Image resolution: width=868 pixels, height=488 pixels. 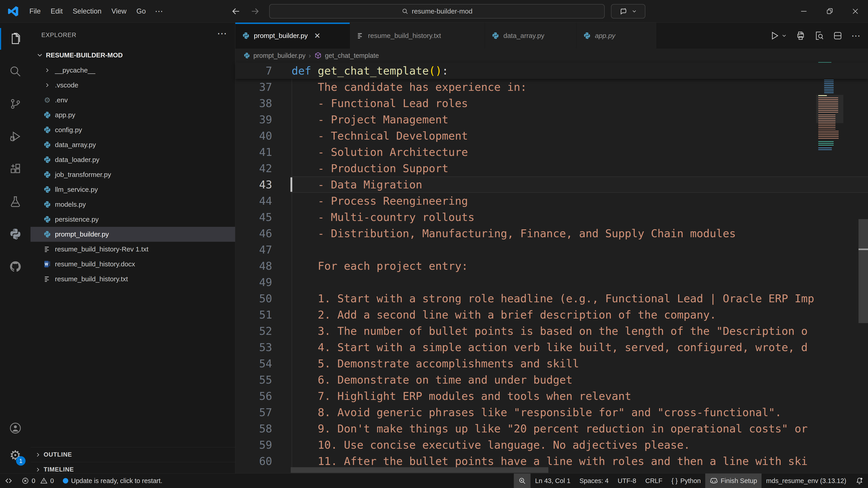 What do you see at coordinates (552, 250) in the screenshot?
I see `code-line: 47` at bounding box center [552, 250].